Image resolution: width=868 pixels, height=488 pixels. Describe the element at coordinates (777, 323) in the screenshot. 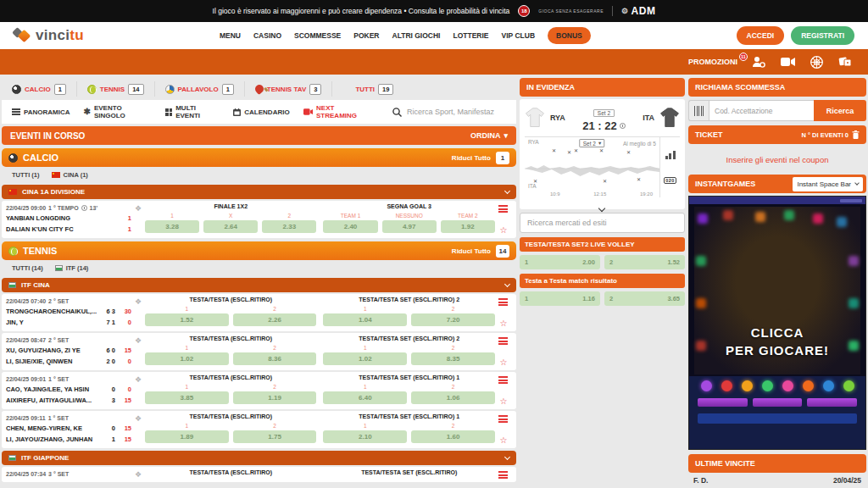

I see `instant-game-banner: CLICCAPER GIOCARE!` at that location.